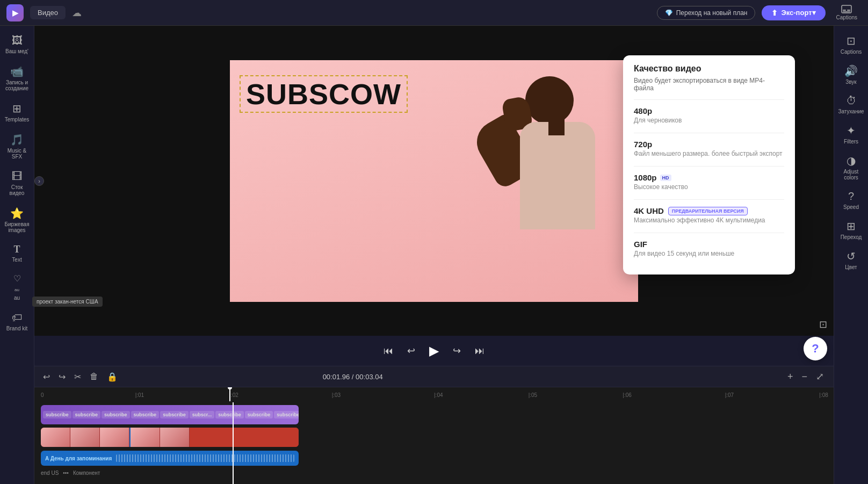 The width and height of the screenshot is (868, 484). What do you see at coordinates (434, 351) in the screenshot?
I see `play-button: ▶` at bounding box center [434, 351].